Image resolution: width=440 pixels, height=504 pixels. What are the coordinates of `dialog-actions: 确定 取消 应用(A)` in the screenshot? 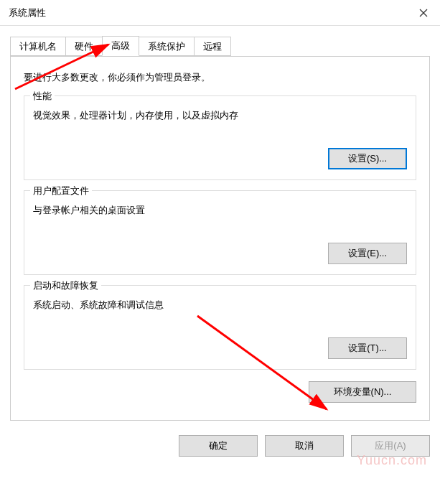 It's located at (220, 447).